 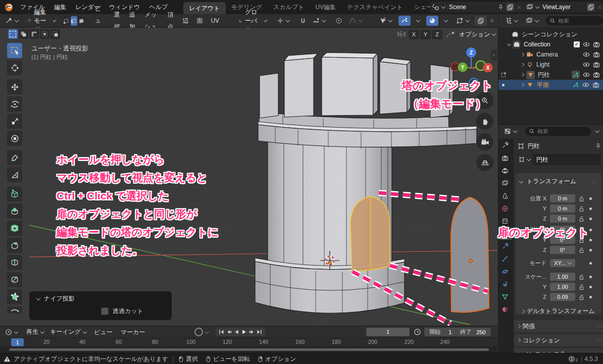 What do you see at coordinates (530, 7) in the screenshot?
I see `viewlayer-icon` at bounding box center [530, 7].